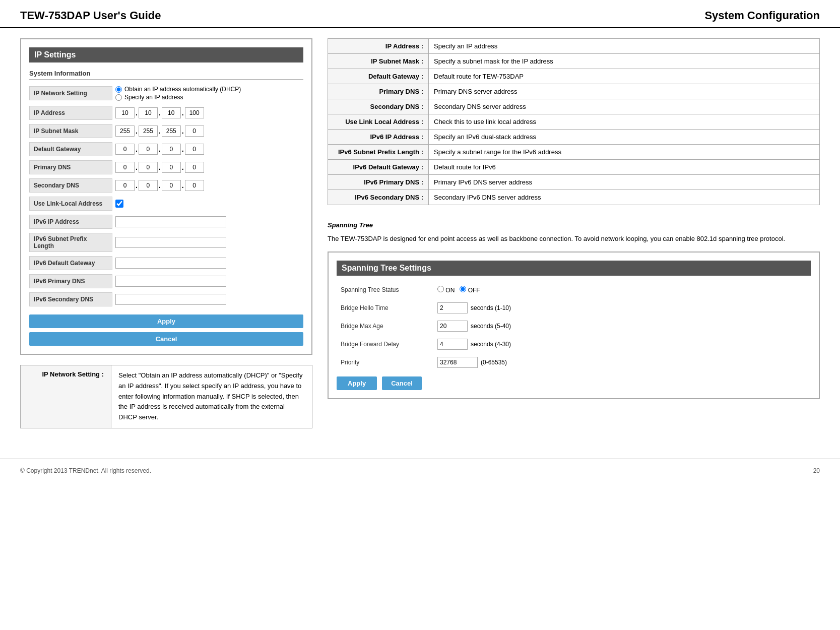  Describe the element at coordinates (195, 149) in the screenshot. I see `gateway-octet4` at that location.